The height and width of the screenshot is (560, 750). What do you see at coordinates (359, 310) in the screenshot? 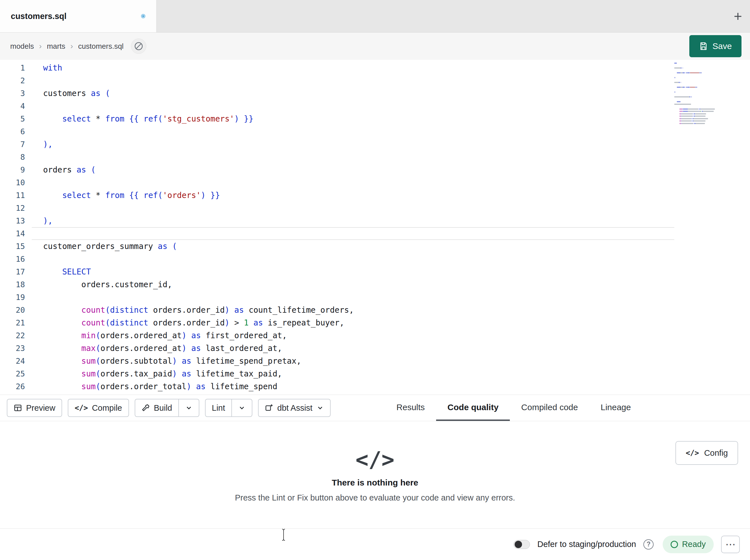
I see `code-line-20: count(distinct orders.order_id) as count…` at bounding box center [359, 310].